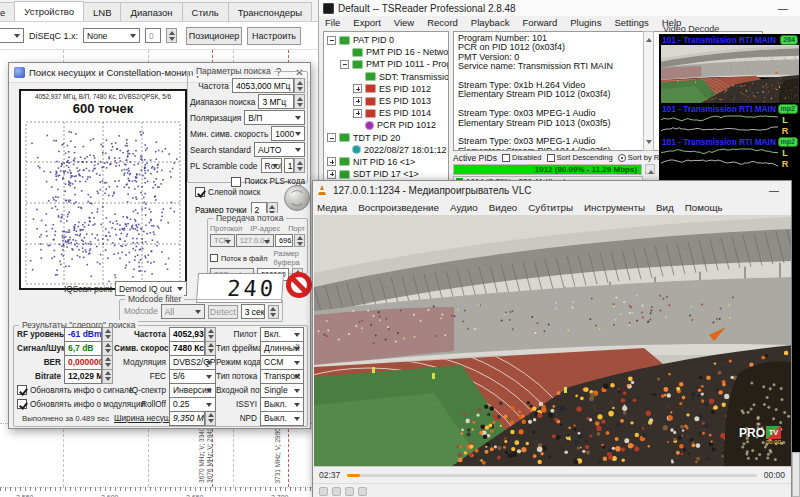  Describe the element at coordinates (83, 334) in the screenshot. I see `result-value: -61 dBm` at that location.